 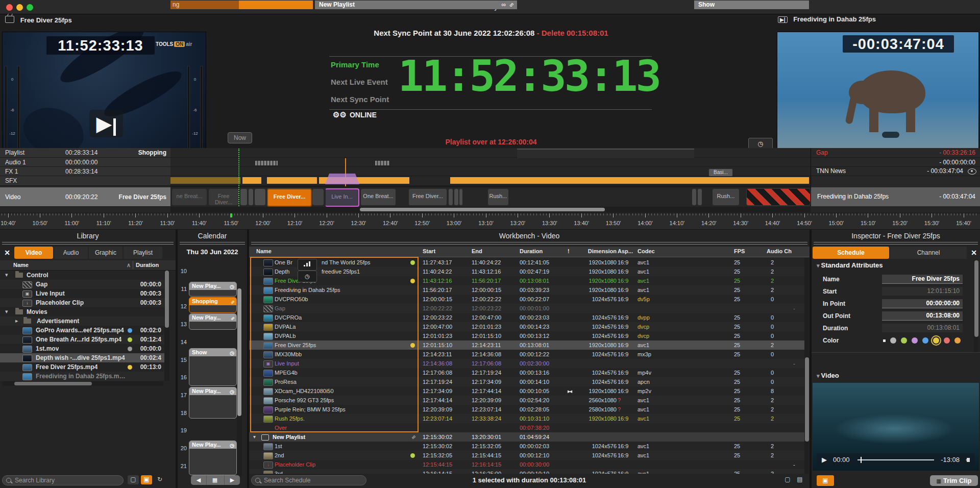 I want to click on calendar-view-button: ▦, so click(x=215, y=480).